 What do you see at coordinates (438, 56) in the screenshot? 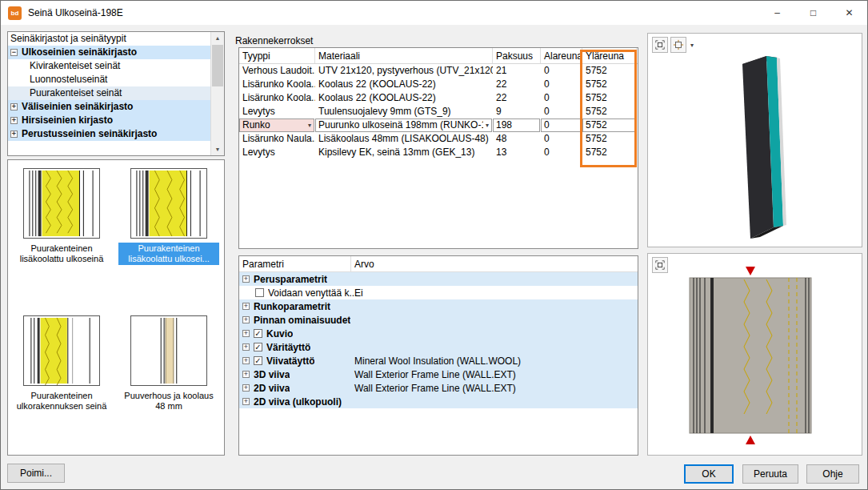
I see `layers-table-header: Tyyppi Materiaali Paksuus Alareuna Yläre…` at bounding box center [438, 56].